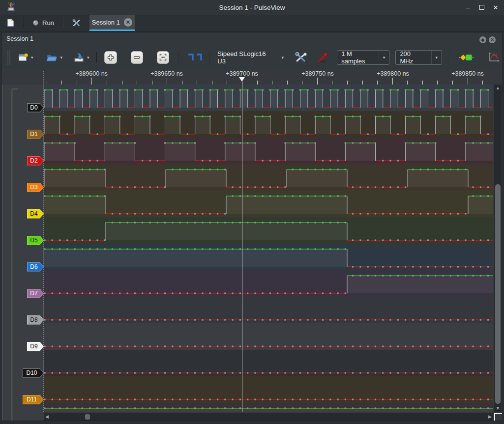 This screenshot has width=504, height=424. I want to click on main-toolbar: Run Session 1 ✕, so click(252, 23).